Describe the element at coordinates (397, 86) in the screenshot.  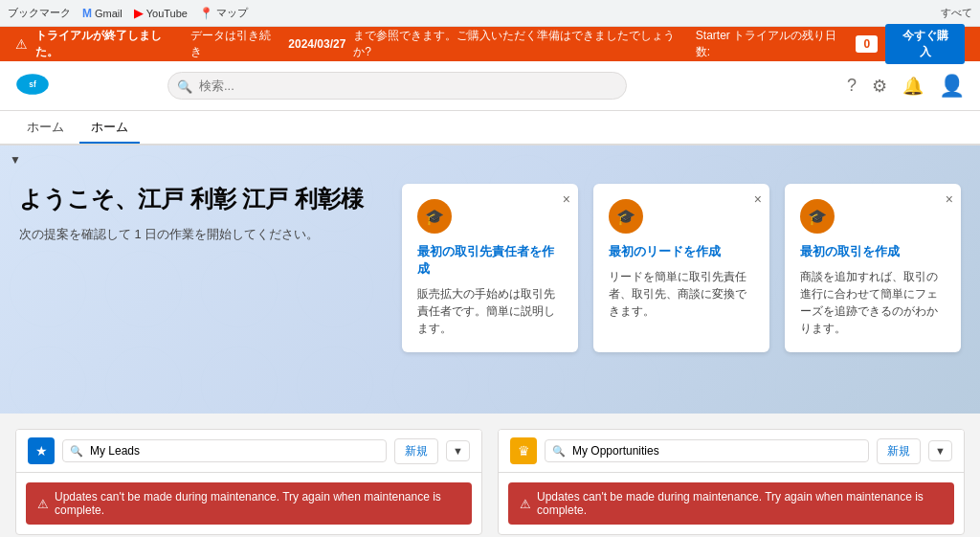
I see `search-input` at that location.